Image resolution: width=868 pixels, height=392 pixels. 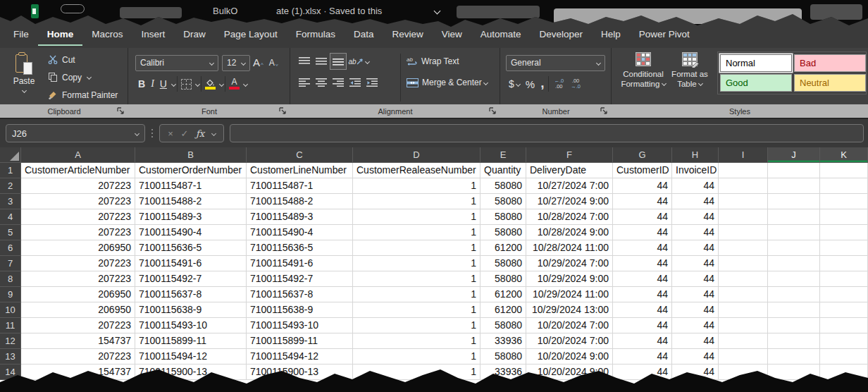 I want to click on decrease-indent-button, so click(x=355, y=82).